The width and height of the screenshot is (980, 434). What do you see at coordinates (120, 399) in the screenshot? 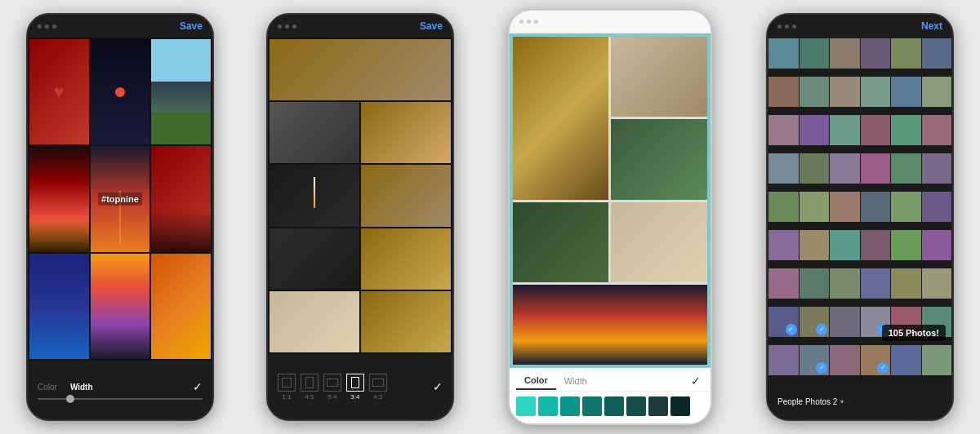
I see `phone1-slider` at bounding box center [120, 399].